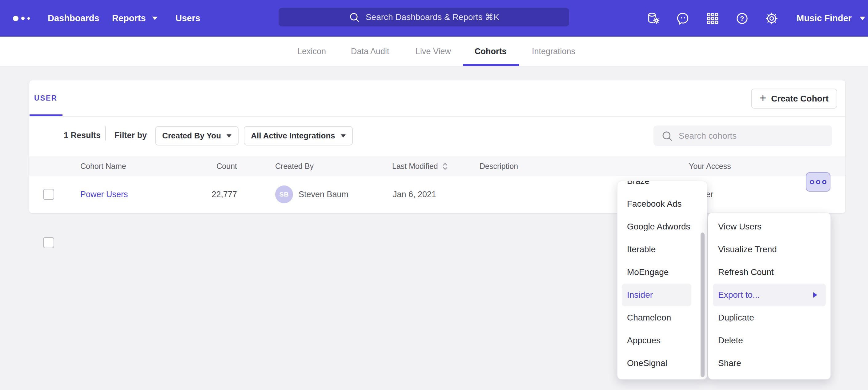  I want to click on navbar-icon-group: ?, so click(712, 18).